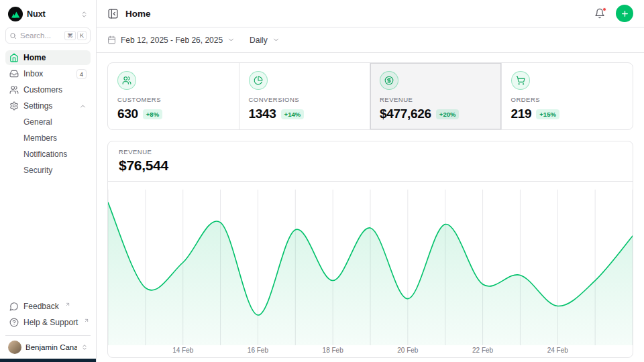 Image resolution: width=644 pixels, height=362 pixels. What do you see at coordinates (48, 122) in the screenshot?
I see `sidebar-item-settings-general: General` at bounding box center [48, 122].